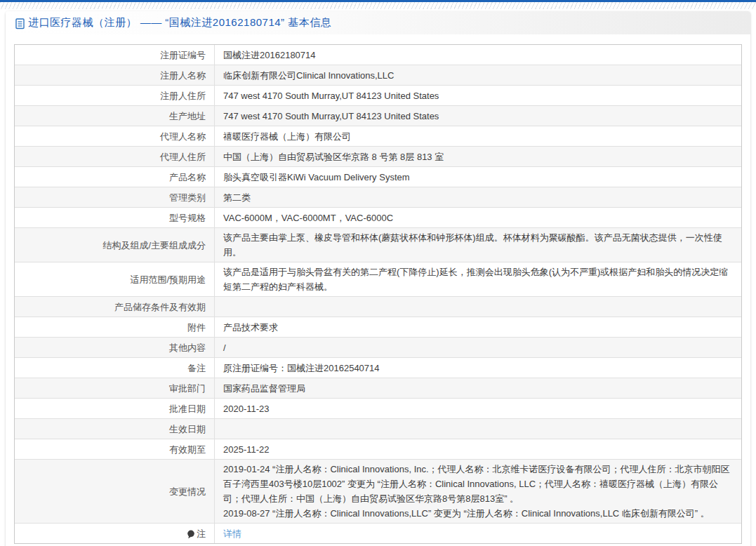 Image resolution: width=756 pixels, height=546 pixels. What do you see at coordinates (478, 75) in the screenshot?
I see `field-value: 临床创新有限公司Clinical Innovations,LLC` at bounding box center [478, 75].